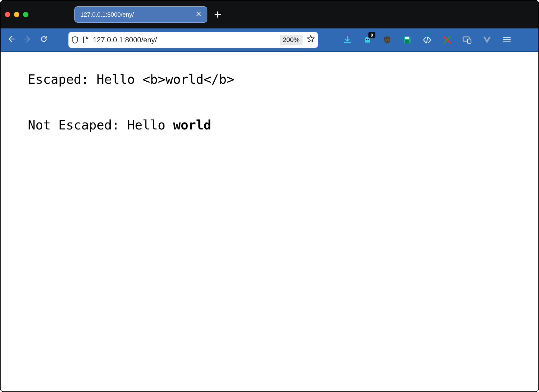 The height and width of the screenshot is (392, 539). Describe the element at coordinates (192, 125) in the screenshot. I see `unescaped-bold-word: world` at that location.